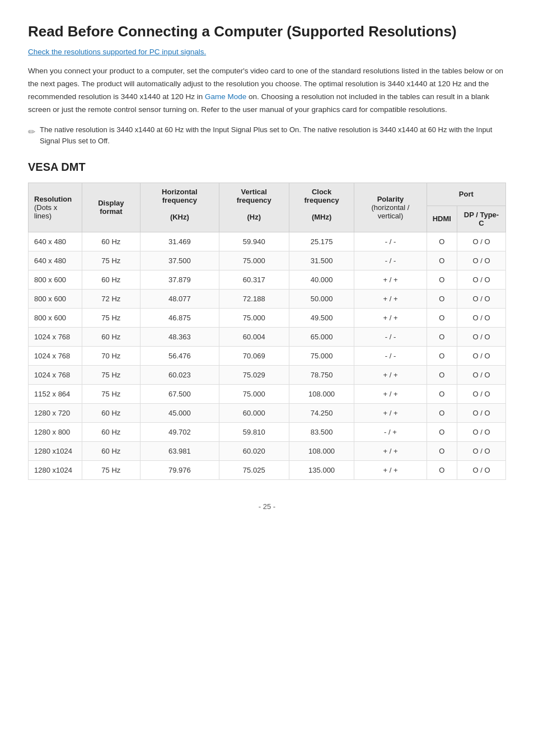 Image resolution: width=534 pixels, height=756 pixels. What do you see at coordinates (268, 241) in the screenshot?
I see `table-row: 640 x 480 60 Hz 31.469 59.940 25.175 - /…` at bounding box center [268, 241].